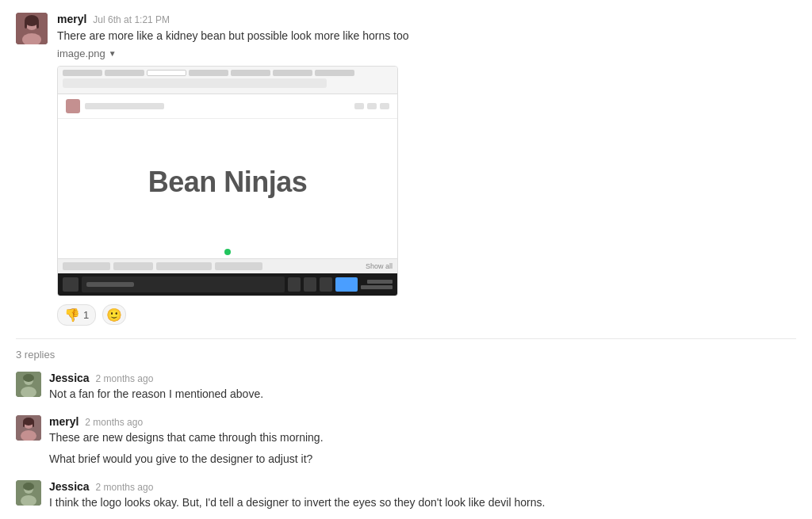  Describe the element at coordinates (228, 73) in the screenshot. I see `browser-tabs` at that location.